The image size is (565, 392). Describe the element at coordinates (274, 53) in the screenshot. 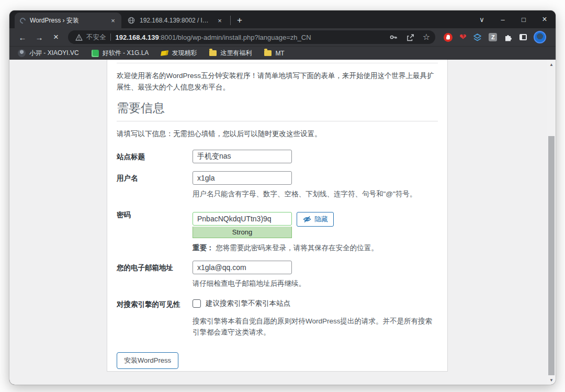

I see `bookmark-mt-folder: MT` at that location.